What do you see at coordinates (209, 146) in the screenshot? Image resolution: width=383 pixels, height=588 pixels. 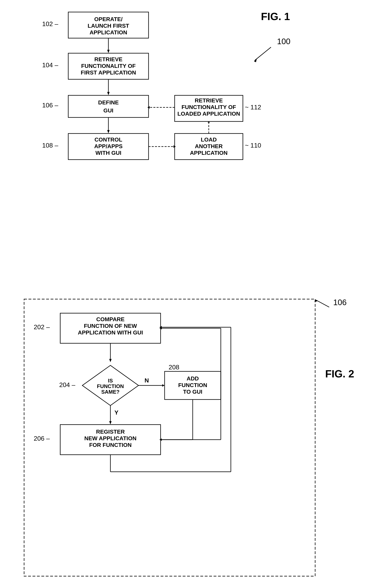 I see `svg-text: ANOTHER` at bounding box center [209, 146].